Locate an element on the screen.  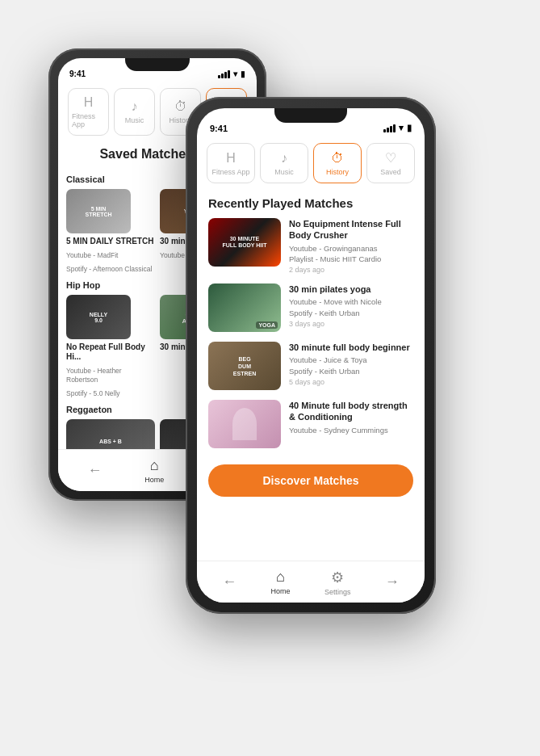
match-time-3: 5 days ago is located at coordinates (351, 382).